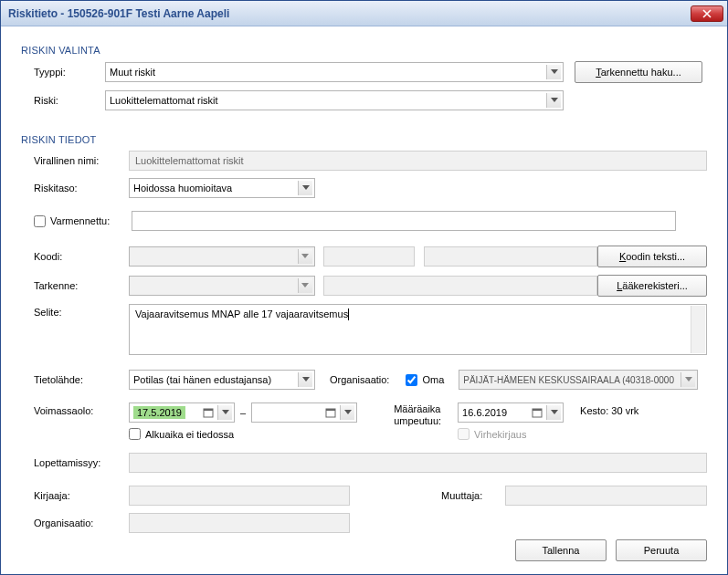 The width and height of the screenshot is (728, 575). I want to click on tietolahde-select: Potilas (tai hänen edustajansa), so click(222, 380).